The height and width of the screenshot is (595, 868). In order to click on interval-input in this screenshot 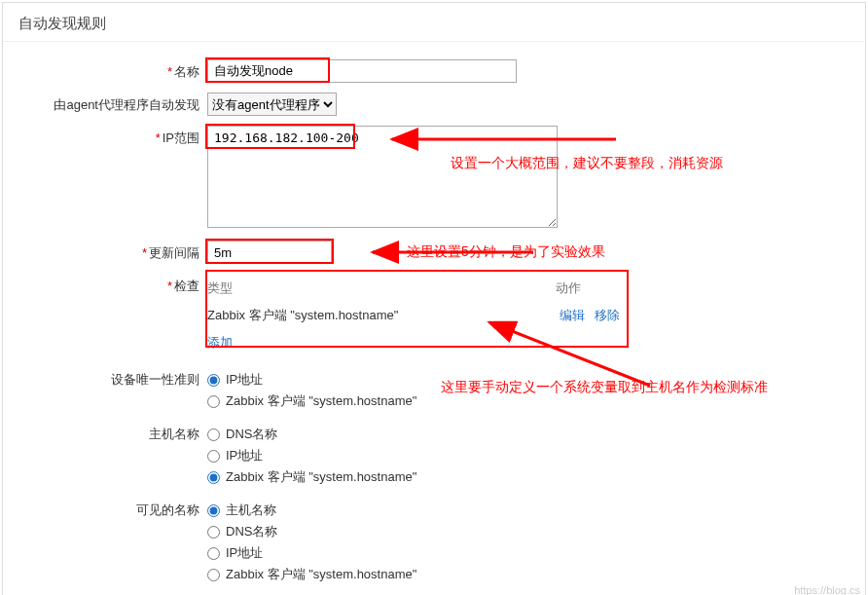, I will do `click(270, 252)`.